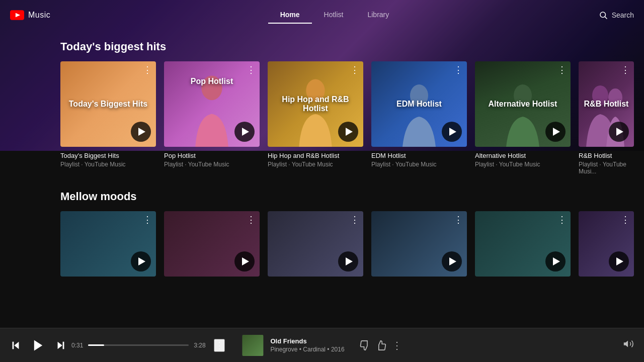  I want to click on card-title-3: Hip Hop and R&B Hotlist, so click(315, 156).